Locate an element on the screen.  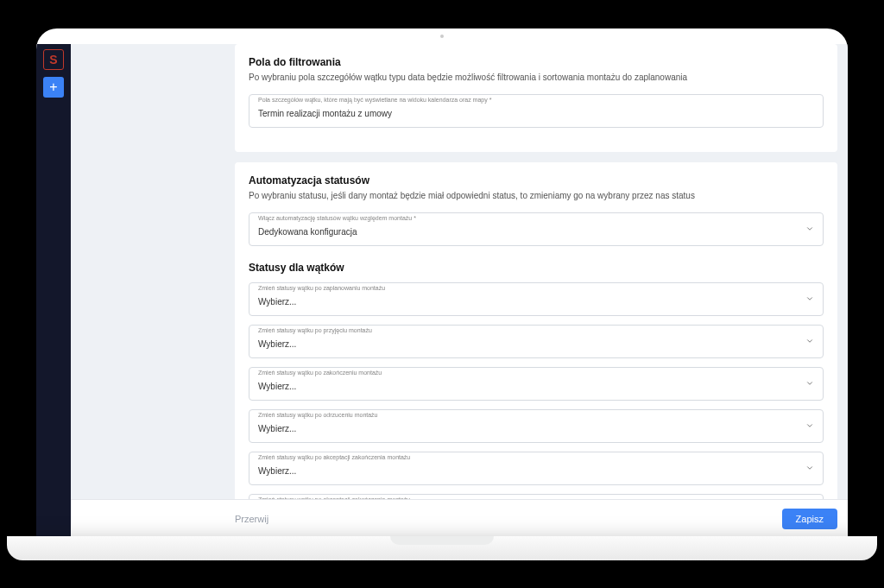
status-after-approval-select: Zmień statusy wątku po akceptacji zakońc… is located at coordinates (536, 468).